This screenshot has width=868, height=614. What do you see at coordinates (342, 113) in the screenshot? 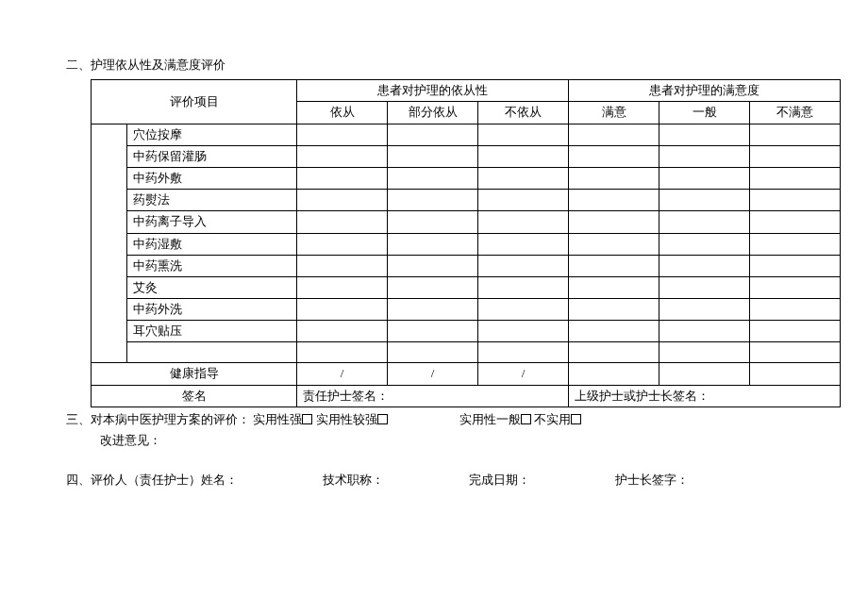
I see `col-comply: 依从` at bounding box center [342, 113].